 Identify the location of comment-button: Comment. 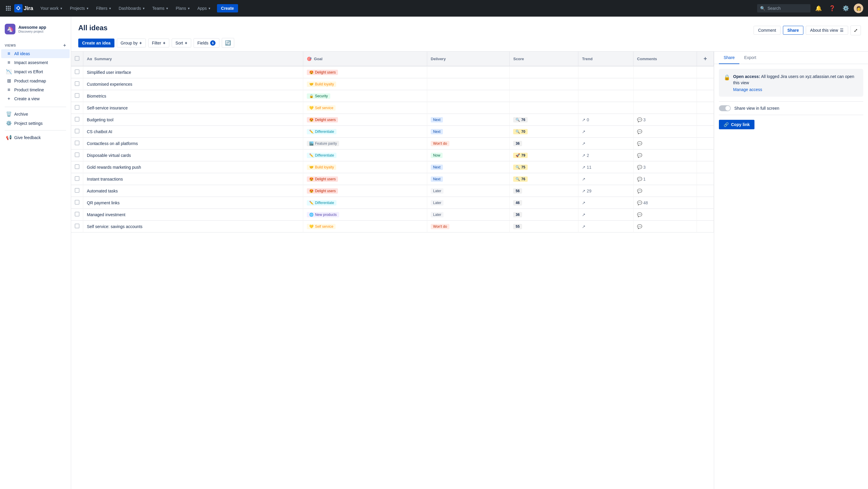
(767, 30).